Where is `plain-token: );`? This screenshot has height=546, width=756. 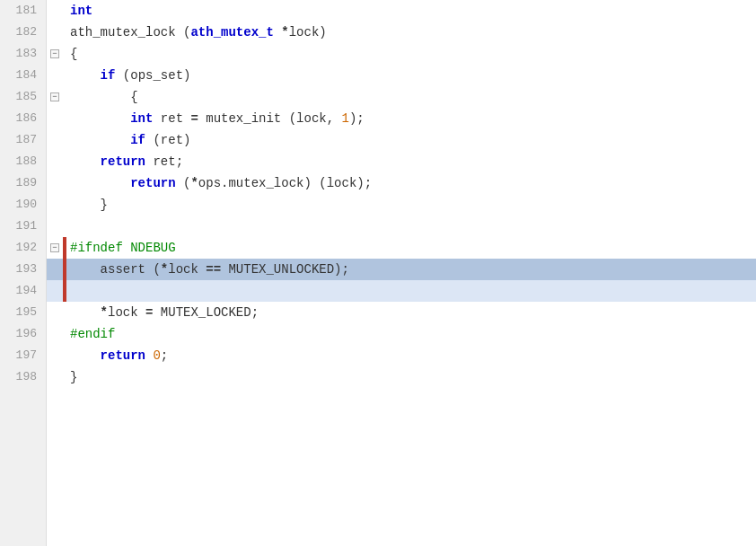
plain-token: ); is located at coordinates (357, 119).